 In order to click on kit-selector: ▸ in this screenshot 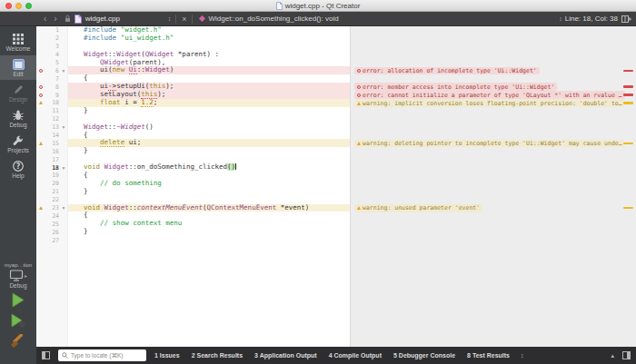, I will do `click(18, 276)`.